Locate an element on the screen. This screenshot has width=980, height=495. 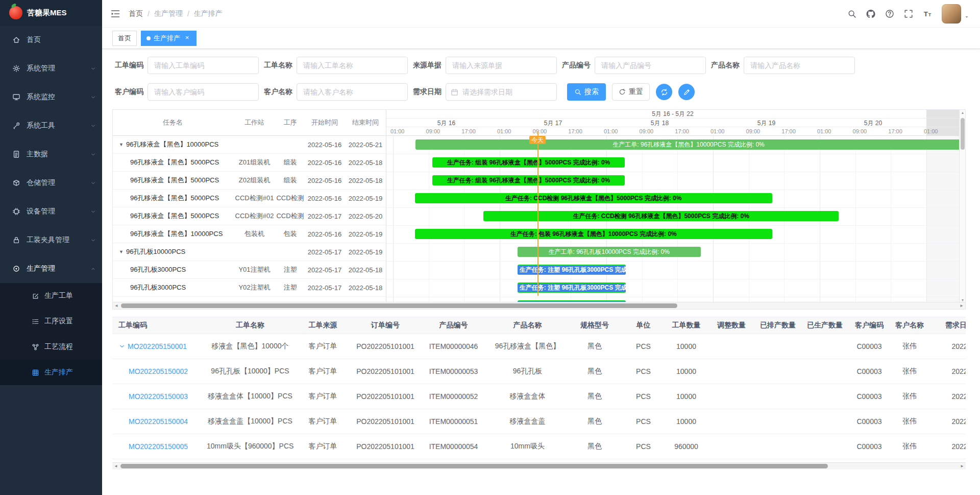
tab-home: 首页 is located at coordinates (125, 38).